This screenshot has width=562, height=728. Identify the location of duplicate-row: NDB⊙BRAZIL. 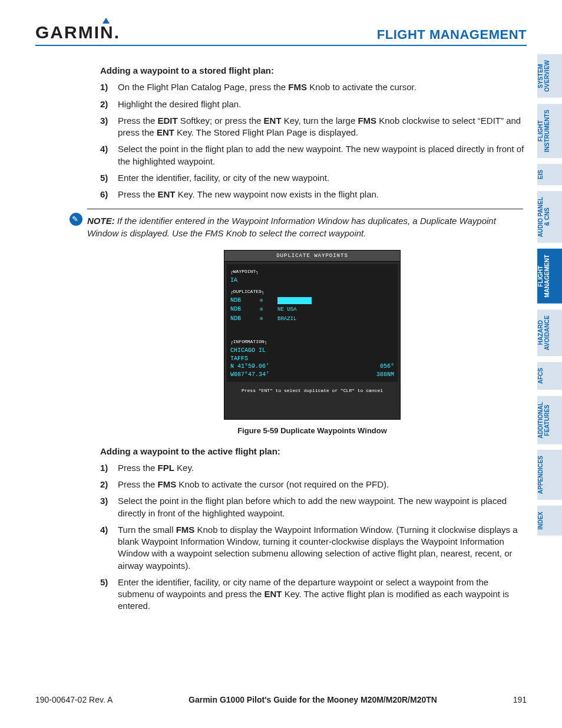
(312, 319).